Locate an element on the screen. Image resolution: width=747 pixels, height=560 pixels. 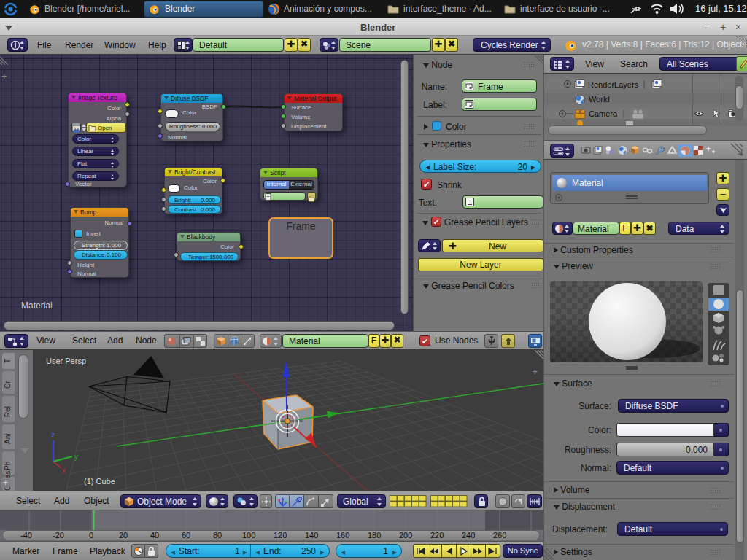
svg-text: z is located at coordinates (53, 435).